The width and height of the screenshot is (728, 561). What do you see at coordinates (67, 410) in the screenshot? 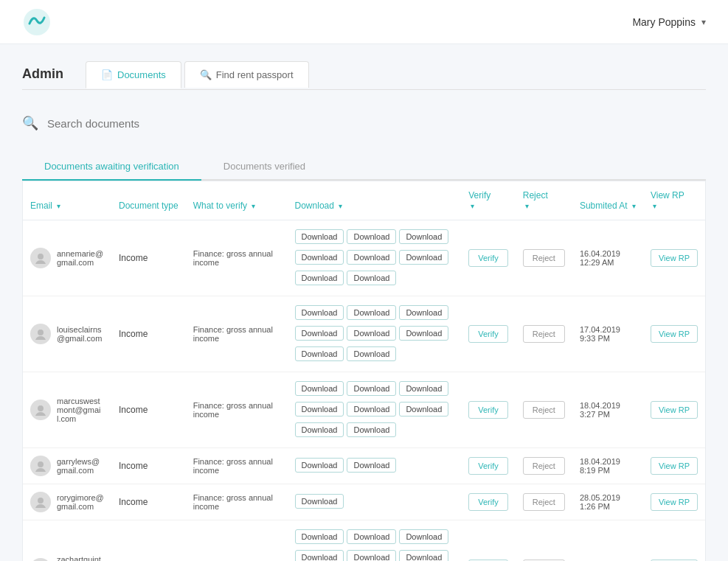
I see `email-cell: marcuswestmont@gmail.com` at bounding box center [67, 410].